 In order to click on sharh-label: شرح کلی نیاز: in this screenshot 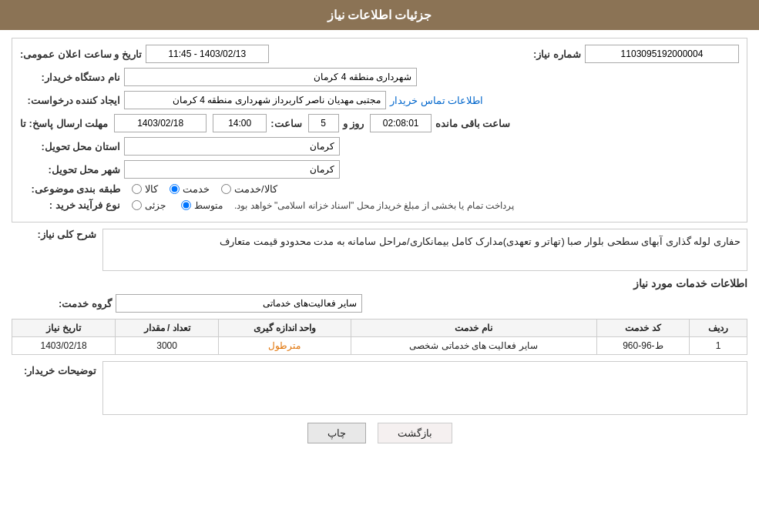, I will do `click(54, 234)`.